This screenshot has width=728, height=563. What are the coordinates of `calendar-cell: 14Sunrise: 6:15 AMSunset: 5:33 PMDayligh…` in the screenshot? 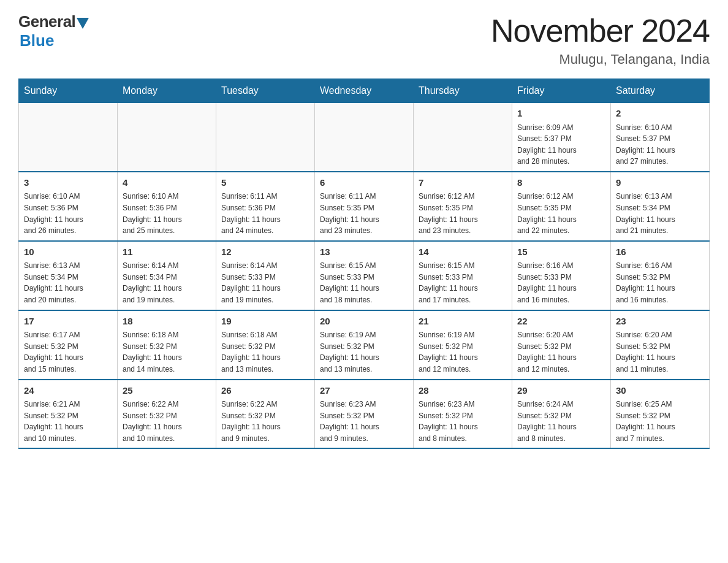 It's located at (463, 276).